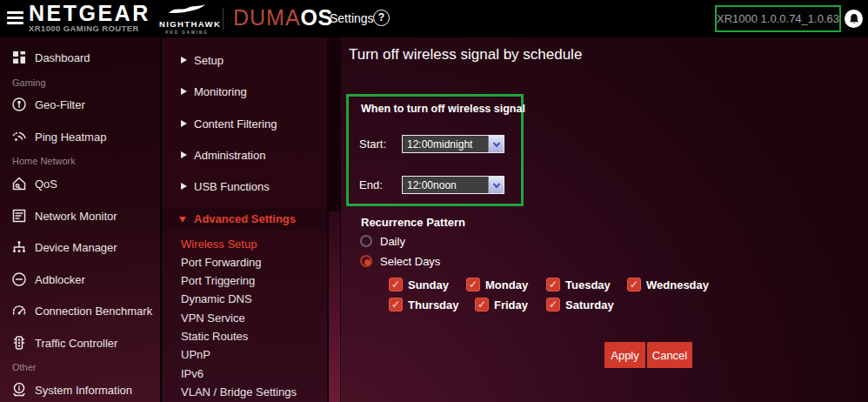 This screenshot has width=868, height=402. What do you see at coordinates (244, 124) in the screenshot?
I see `nav-group-content-filtering: Content Filtering` at bounding box center [244, 124].